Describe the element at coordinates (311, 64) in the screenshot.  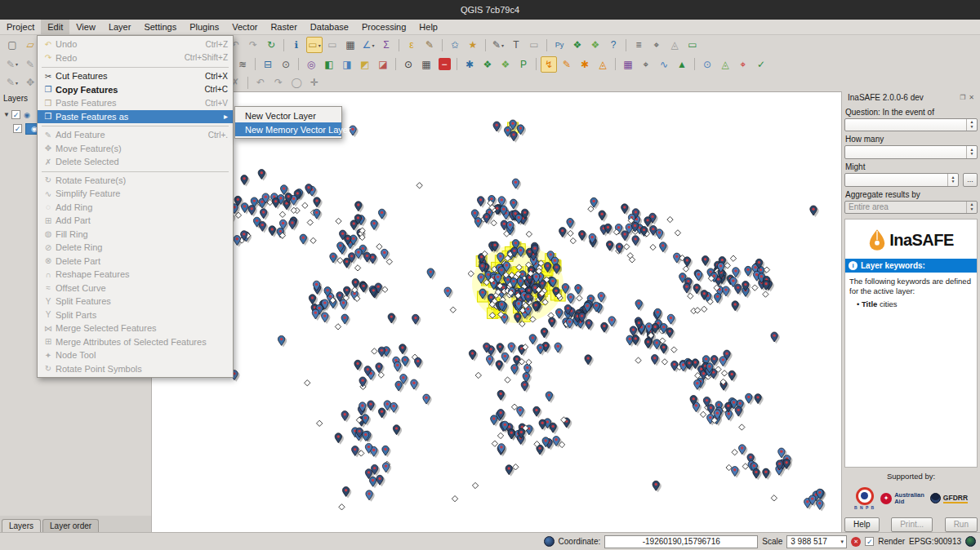
I see `vector-buffer-icon: ◎` at that location.